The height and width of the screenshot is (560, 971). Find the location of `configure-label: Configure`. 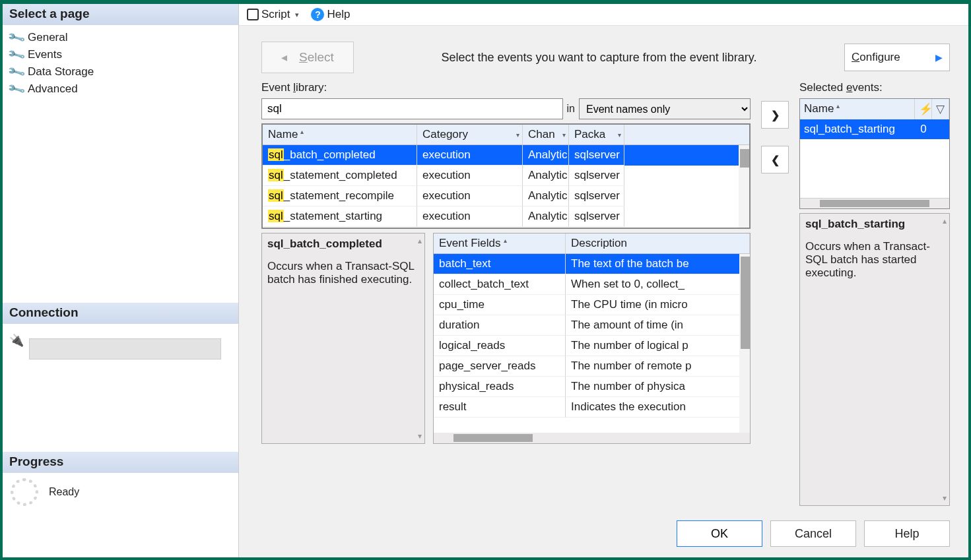

configure-label: Configure is located at coordinates (876, 57).